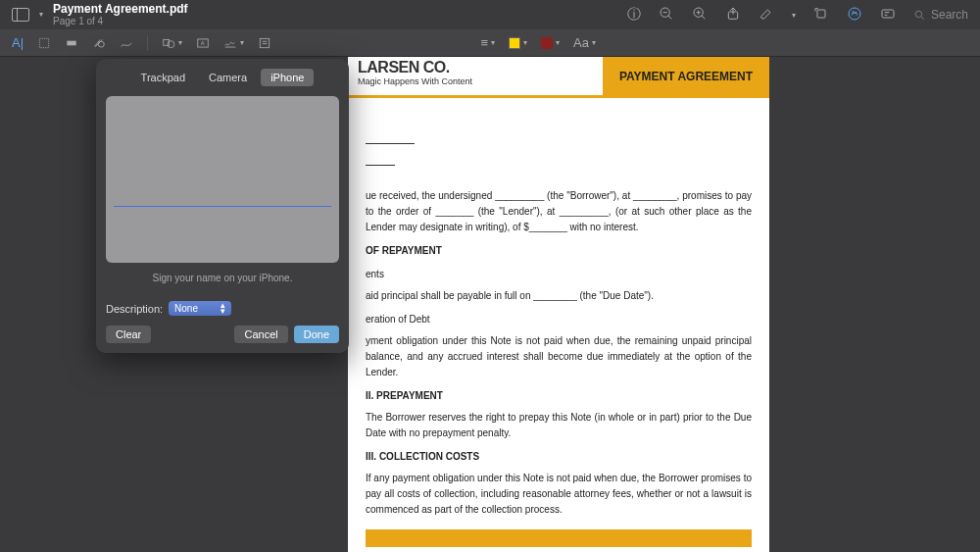 The image size is (980, 552). I want to click on tab-iphone: iPhone, so click(287, 77).